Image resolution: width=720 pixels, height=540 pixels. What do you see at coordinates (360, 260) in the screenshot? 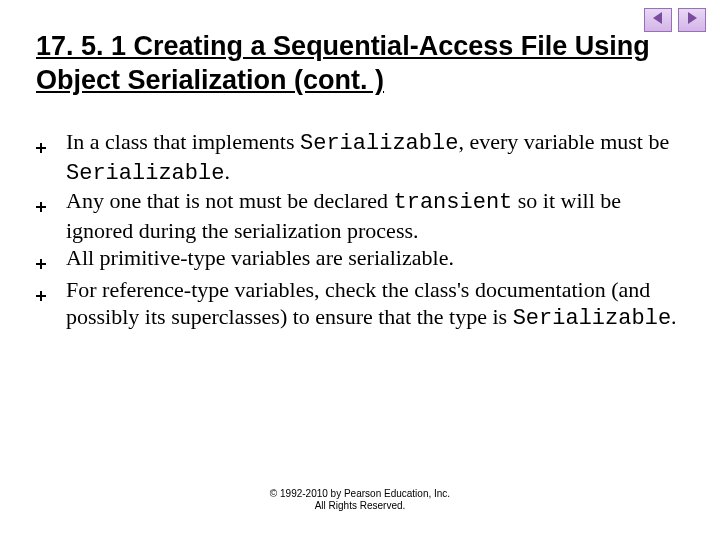
I see `list-item: All primitive-type variables are seriali…` at bounding box center [360, 260].